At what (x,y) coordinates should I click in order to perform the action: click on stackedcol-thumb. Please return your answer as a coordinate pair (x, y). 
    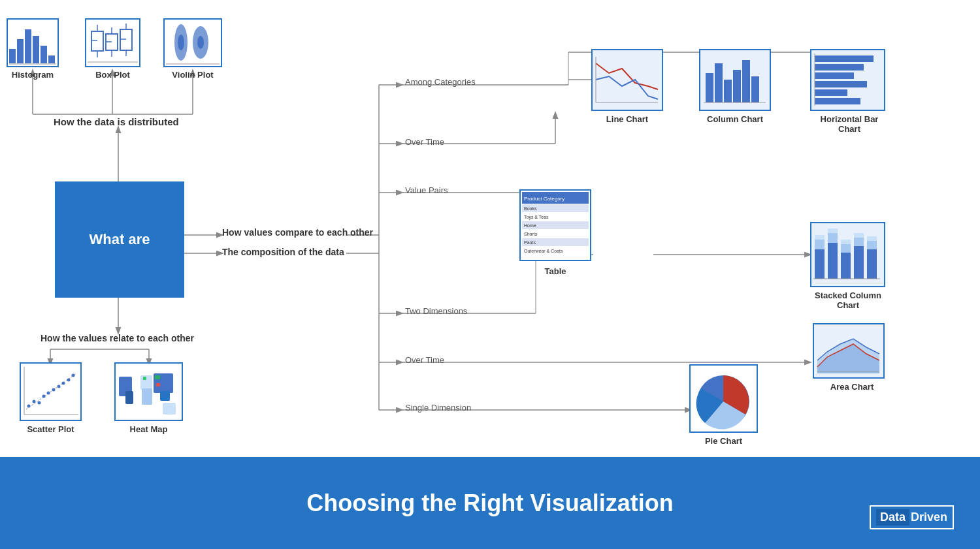
    Looking at the image, I should click on (848, 255).